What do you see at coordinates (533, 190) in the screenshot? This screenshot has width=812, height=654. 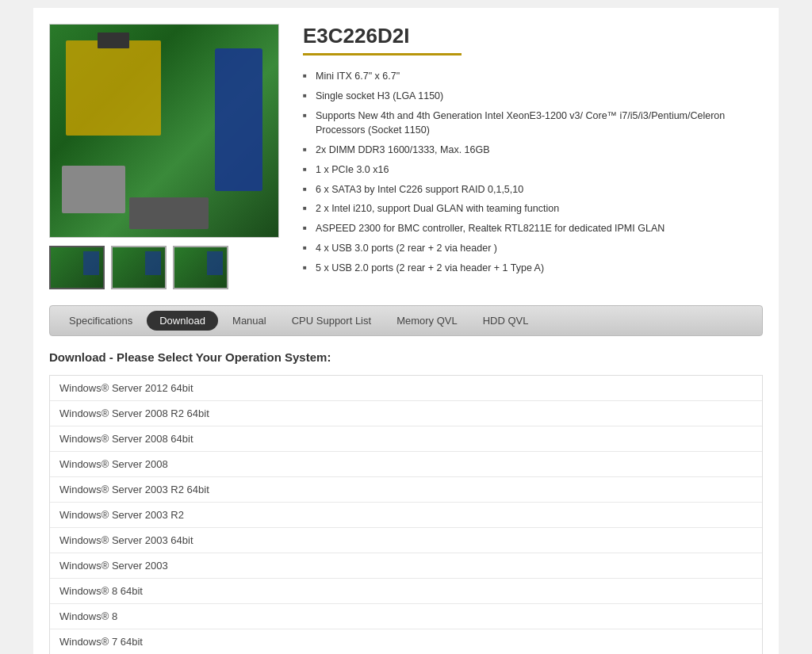 I see `spec-item: 6 x SATA3 by Intel C226 support RAID 0,1…` at bounding box center [533, 190].